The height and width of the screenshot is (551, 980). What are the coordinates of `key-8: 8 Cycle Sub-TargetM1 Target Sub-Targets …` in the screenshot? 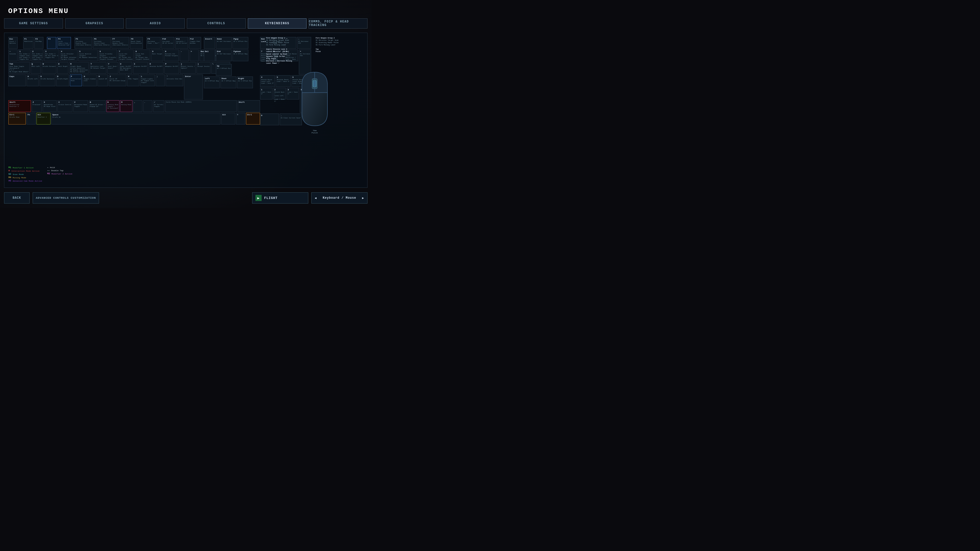 It's located at (142, 56).